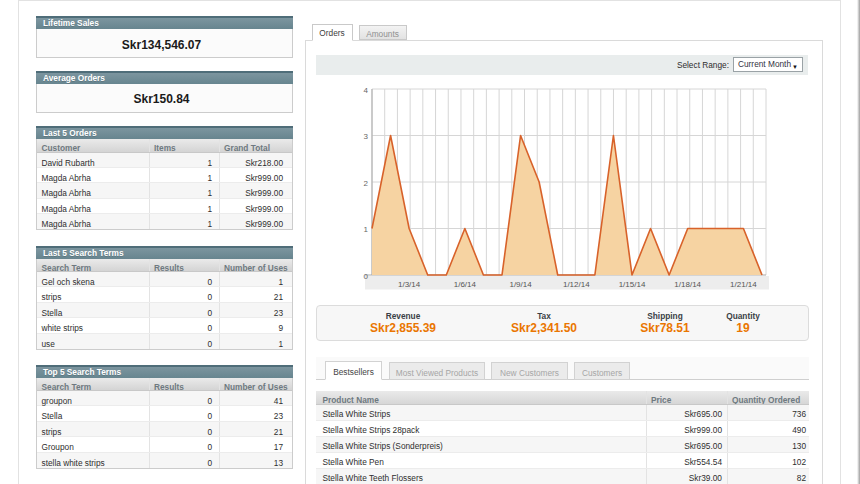  I want to click on svg-text: 1, so click(366, 230).